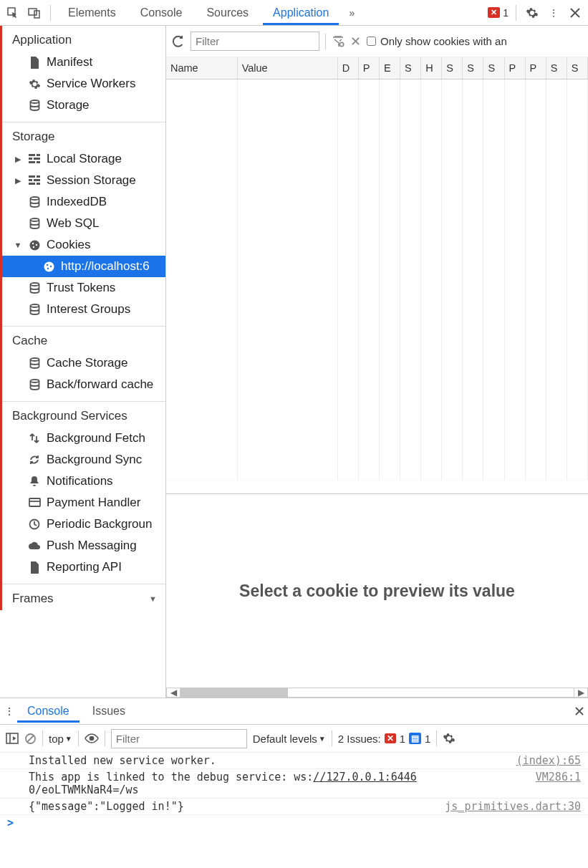 The image size is (588, 868). Describe the element at coordinates (84, 202) in the screenshot. I see `sidebar-item-indexeddb: IndexedDB` at that location.